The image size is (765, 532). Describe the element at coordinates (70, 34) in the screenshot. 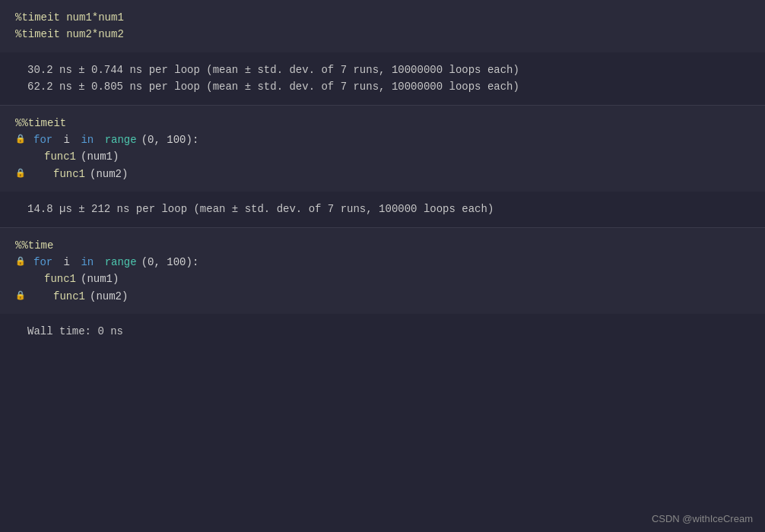

I see `magic-command: %timeit num2*num2` at that location.